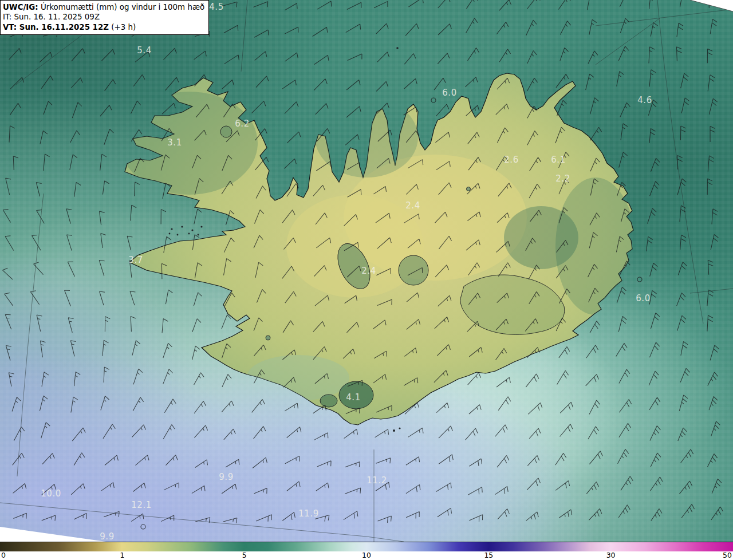 This screenshot has height=560, width=733. Describe the element at coordinates (104, 7) in the screenshot. I see `title-line: UWC/IG: Úrkomumætti (mm) og vindur i 100…` at that location.